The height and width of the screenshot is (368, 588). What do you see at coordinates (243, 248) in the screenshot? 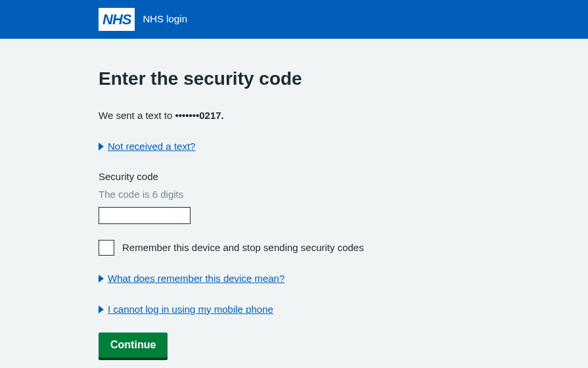
I see `remember-device-label: Remember this device and stop sending se…` at bounding box center [243, 248].